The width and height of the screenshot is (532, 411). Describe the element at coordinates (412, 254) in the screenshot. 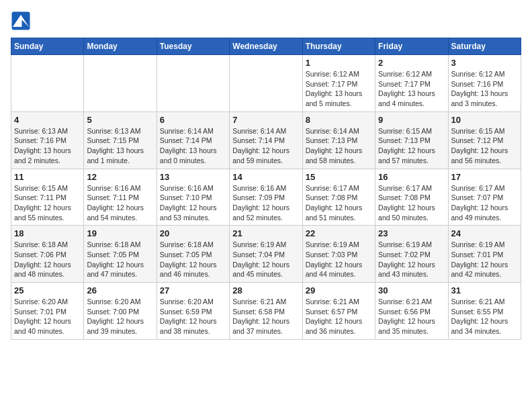

I see `calendar-cell: 23Sunrise: 6:19 AM Sunset: 7:02 PM Dayli…` at that location.